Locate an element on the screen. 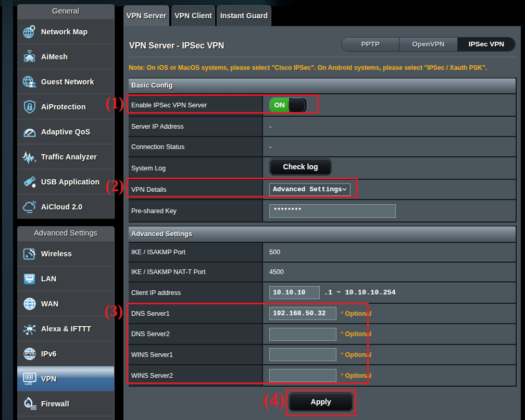 The height and width of the screenshot is (420, 525). svg-text: IPV6 is located at coordinates (29, 353).